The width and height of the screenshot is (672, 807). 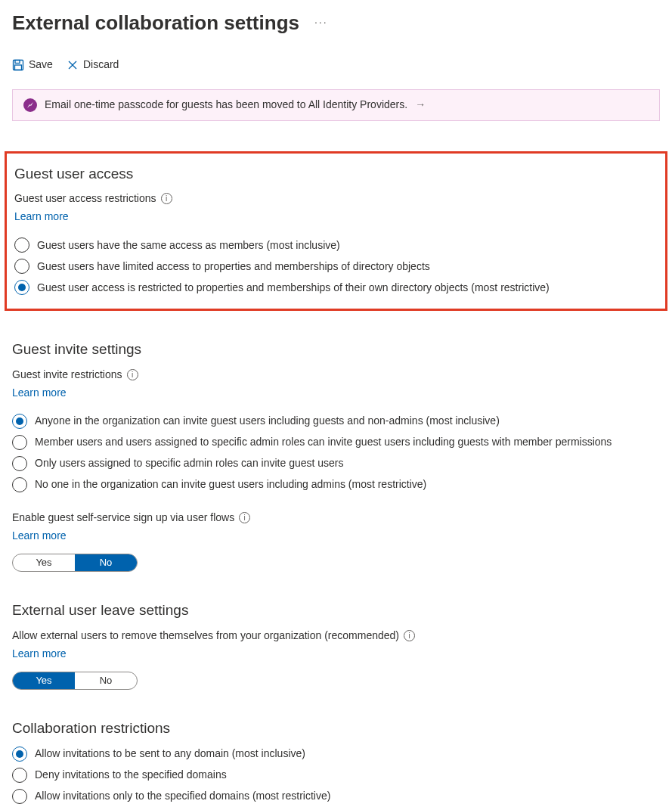 I want to click on radio-option: Anyone in the organization can invite gu…, so click(x=336, y=421).